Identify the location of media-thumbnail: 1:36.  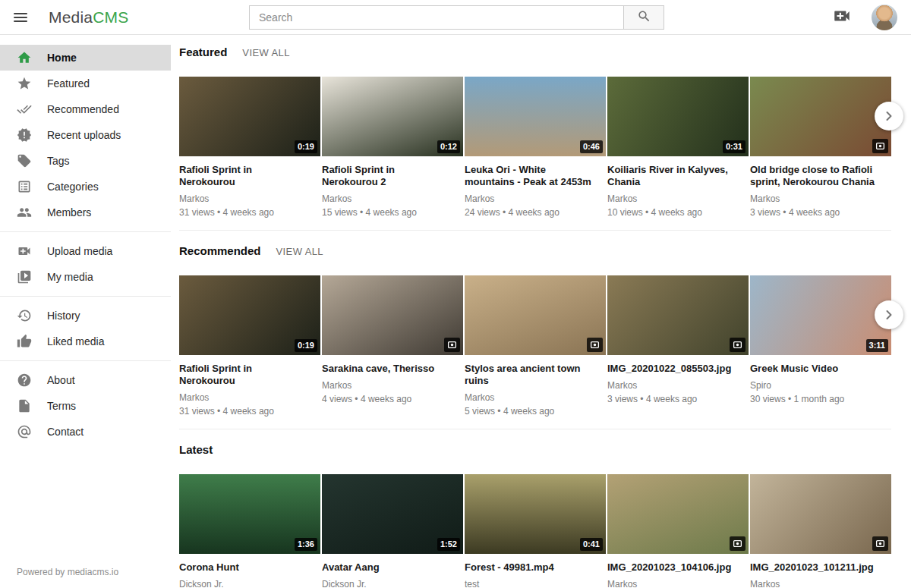
(250, 514).